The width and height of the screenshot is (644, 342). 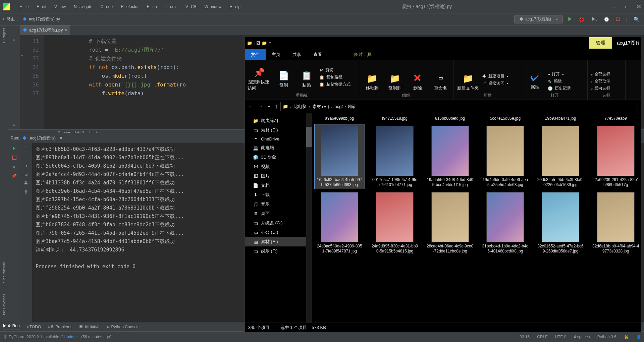 What do you see at coordinates (505, 119) in the screenshot?
I see `file-thumb: 5cc7e15d85e.jpg` at bounding box center [505, 119].